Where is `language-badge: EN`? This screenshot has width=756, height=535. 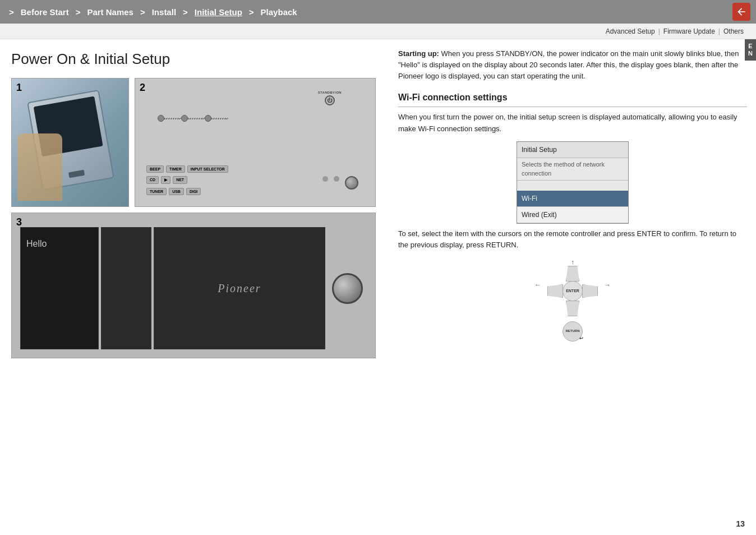
language-badge: EN is located at coordinates (750, 50).